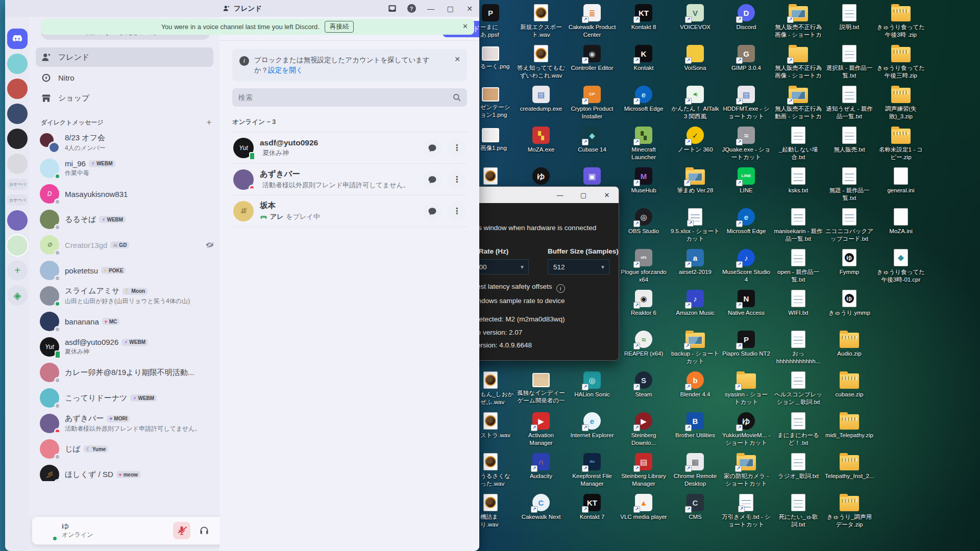  What do you see at coordinates (125, 398) in the screenshot?
I see `dm-item: こってりドーナツ ⚡WEBM` at bounding box center [125, 398].